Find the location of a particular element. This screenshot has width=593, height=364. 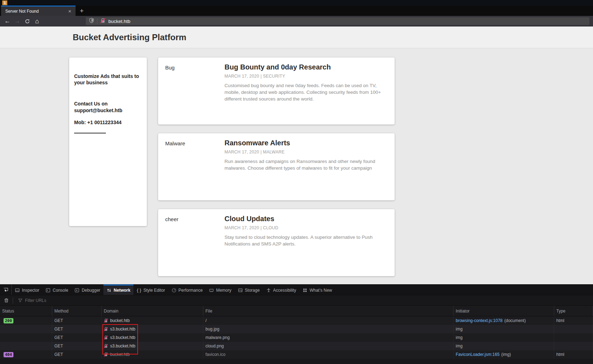

url-bar: bucket.htb is located at coordinates (337, 21).